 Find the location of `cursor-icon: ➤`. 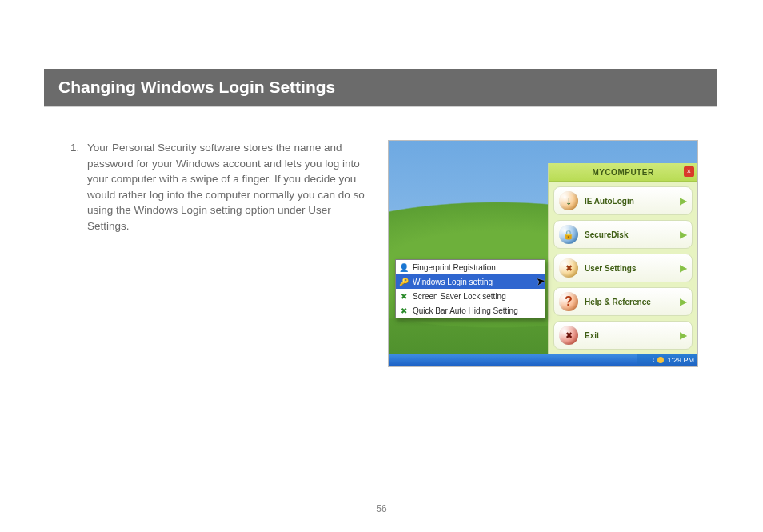

cursor-icon: ➤ is located at coordinates (541, 281).